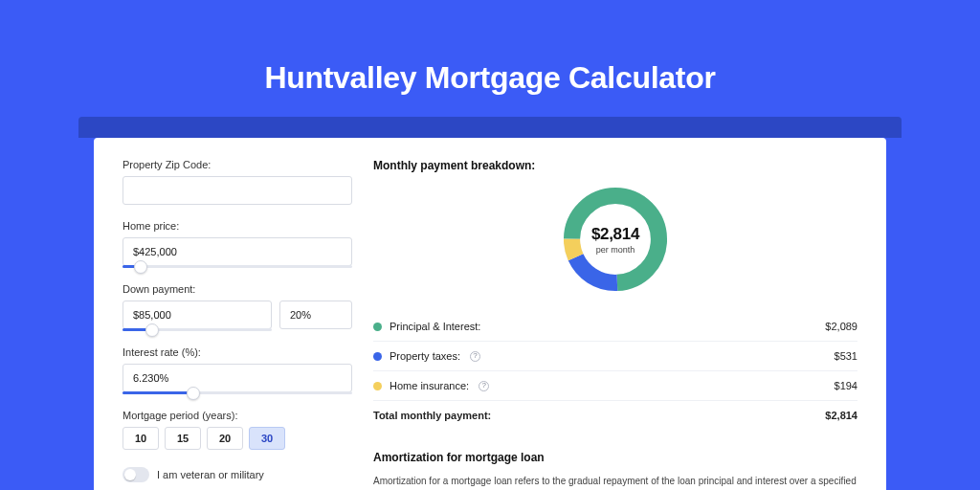 This screenshot has width=980, height=490. What do you see at coordinates (316, 315) in the screenshot?
I see `down-payment-pct-input` at bounding box center [316, 315].